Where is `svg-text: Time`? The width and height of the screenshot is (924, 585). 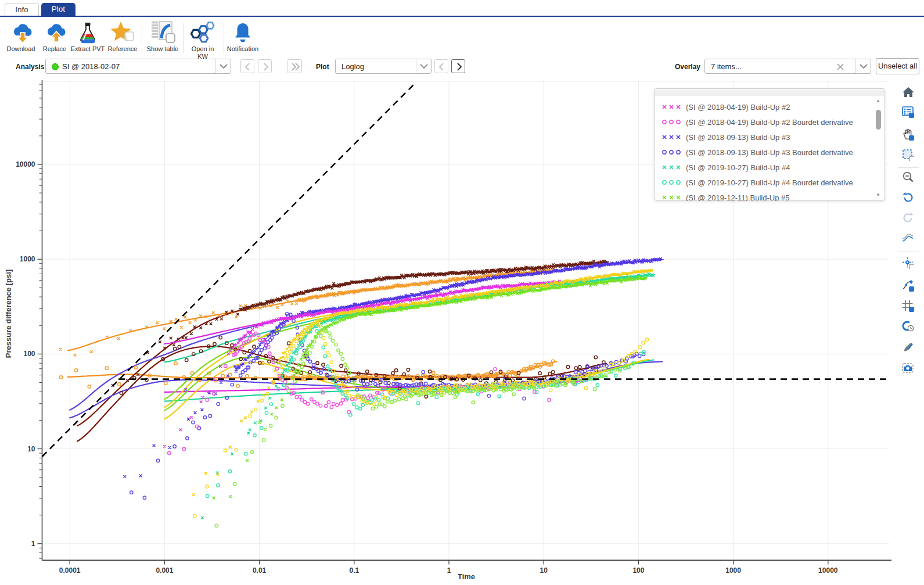
svg-text: Time is located at coordinates (466, 576).